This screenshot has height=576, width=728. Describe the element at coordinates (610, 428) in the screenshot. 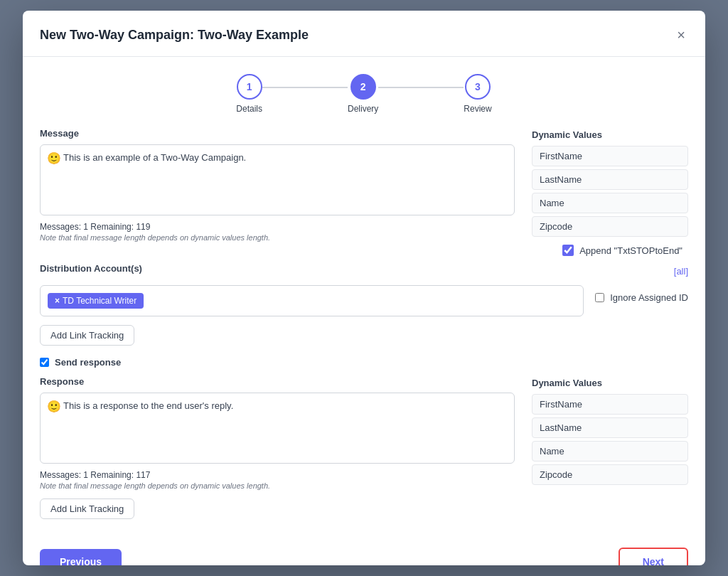

I see `response-dynamic-lastname: LastName` at that location.